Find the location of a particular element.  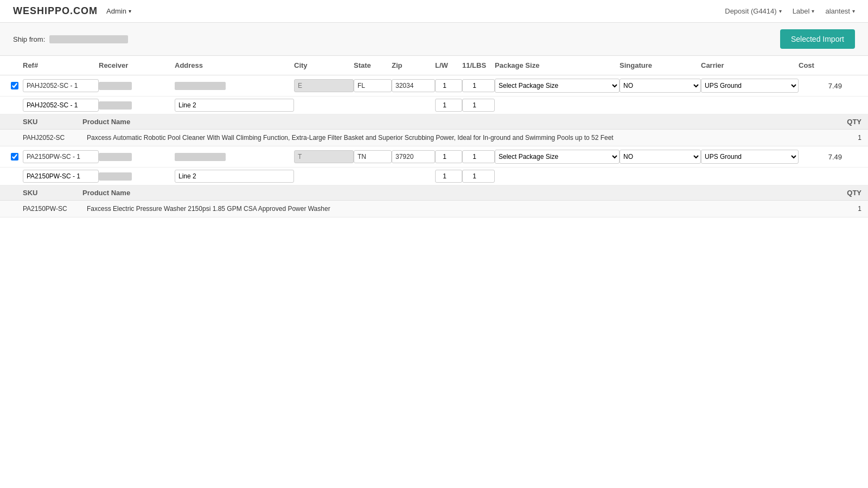

order-receiver-blurred is located at coordinates (115, 86).